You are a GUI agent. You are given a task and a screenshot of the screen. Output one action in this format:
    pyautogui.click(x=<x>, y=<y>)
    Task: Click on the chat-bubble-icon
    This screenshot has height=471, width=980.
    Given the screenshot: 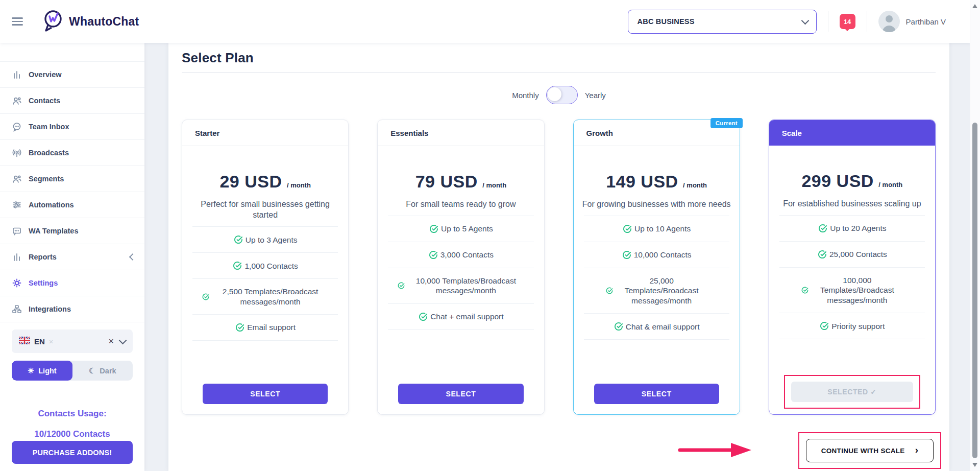 What is the action you would take?
    pyautogui.click(x=17, y=127)
    